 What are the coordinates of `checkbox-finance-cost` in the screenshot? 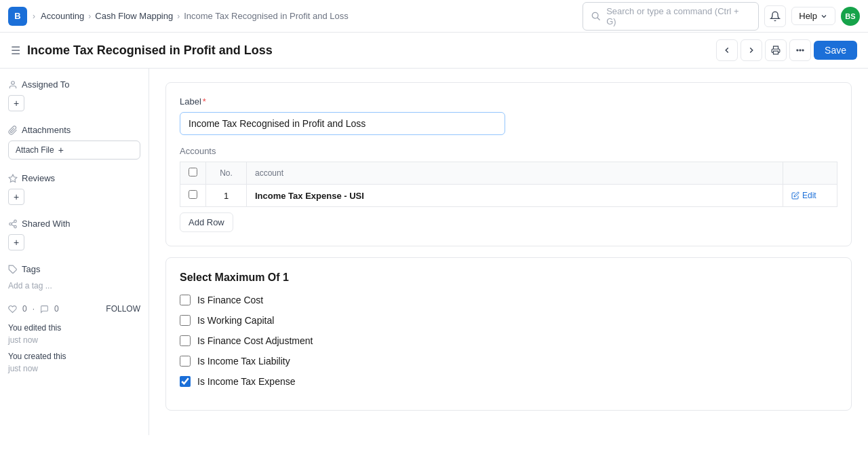 It's located at (185, 300).